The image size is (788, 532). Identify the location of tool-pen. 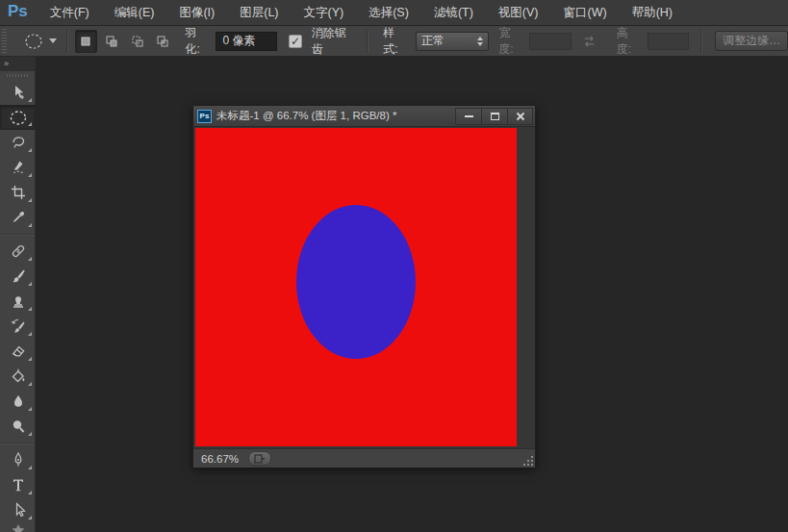
(17, 460).